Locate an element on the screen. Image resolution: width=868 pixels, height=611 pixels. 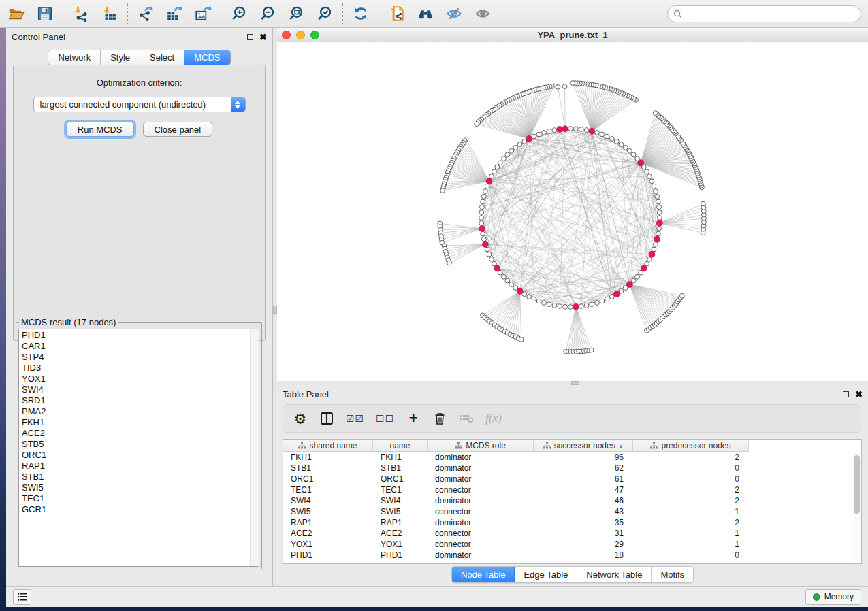
export-image-icon is located at coordinates (203, 14).